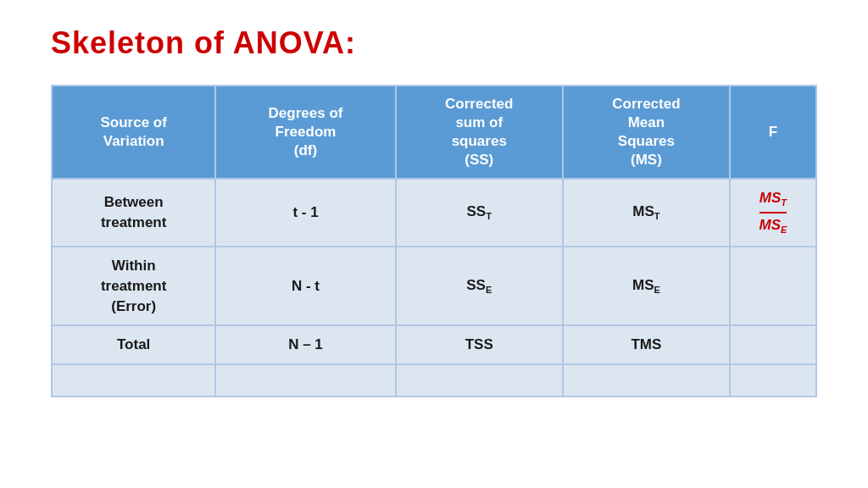  What do you see at coordinates (305, 132) in the screenshot?
I see `col-header-df: Degrees ofFreedom(df)` at bounding box center [305, 132].